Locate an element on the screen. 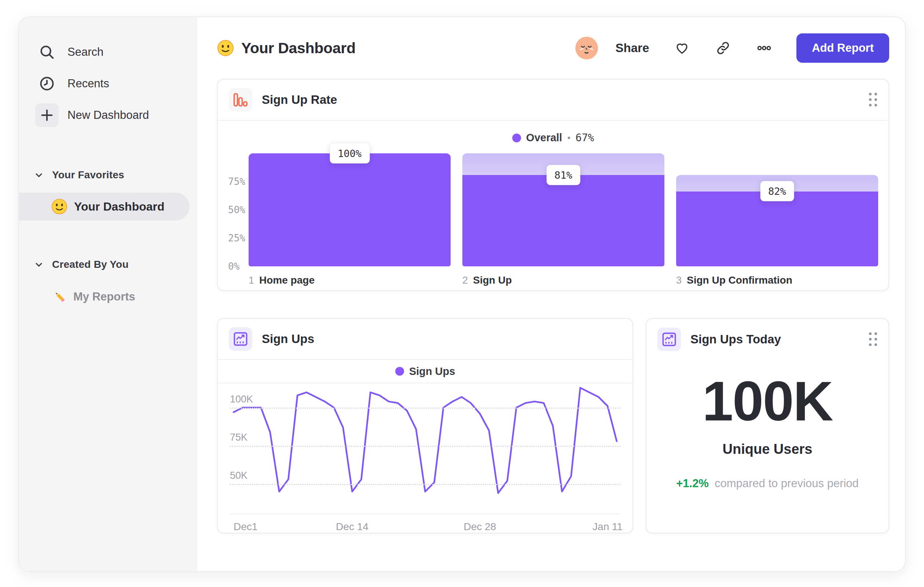  funnel-y-tick-label: 75% is located at coordinates (236, 182).